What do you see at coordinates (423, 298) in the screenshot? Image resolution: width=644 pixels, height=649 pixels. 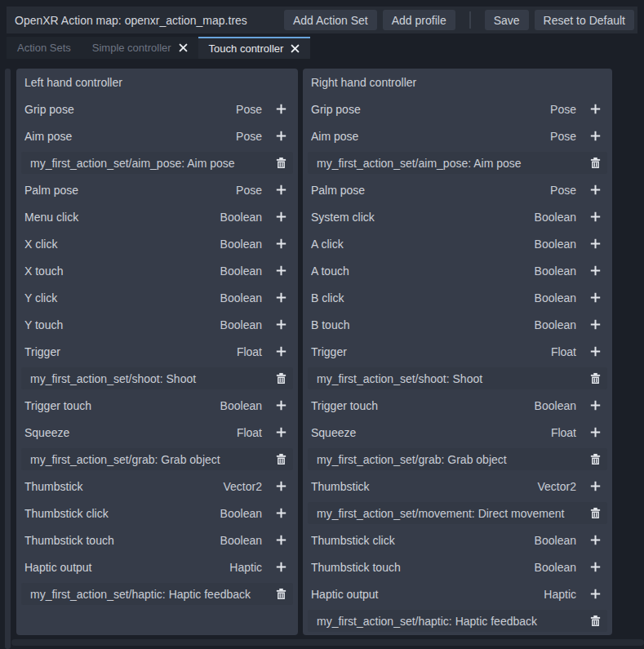 I see `action-label: B click` at bounding box center [423, 298].